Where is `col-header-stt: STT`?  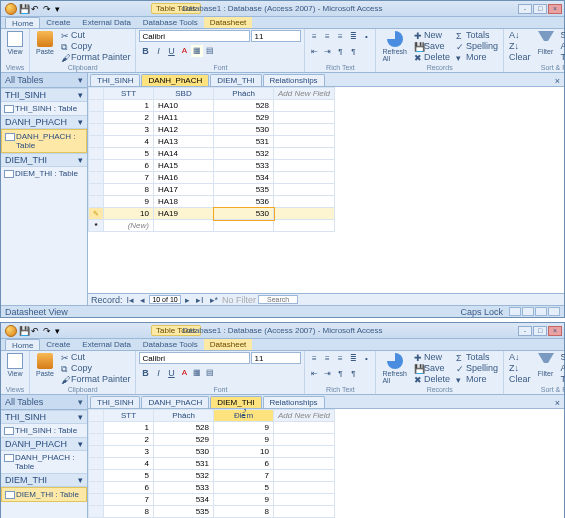 col-header-stt: STT is located at coordinates (129, 94).